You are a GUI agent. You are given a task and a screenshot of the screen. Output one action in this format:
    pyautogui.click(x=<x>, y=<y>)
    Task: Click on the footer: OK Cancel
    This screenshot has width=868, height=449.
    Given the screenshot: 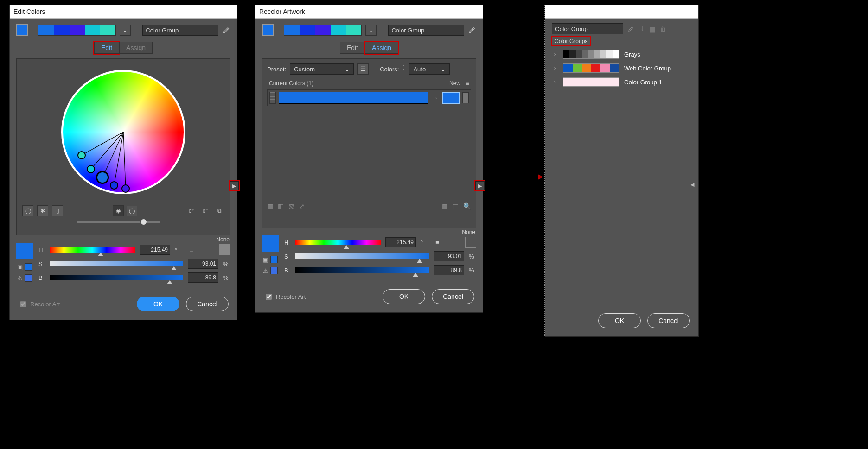 What is the action you would take?
    pyautogui.click(x=622, y=321)
    